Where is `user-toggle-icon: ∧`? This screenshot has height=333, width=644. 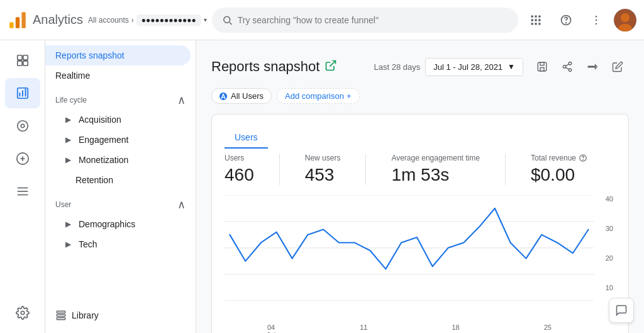
user-toggle-icon: ∧ is located at coordinates (181, 205).